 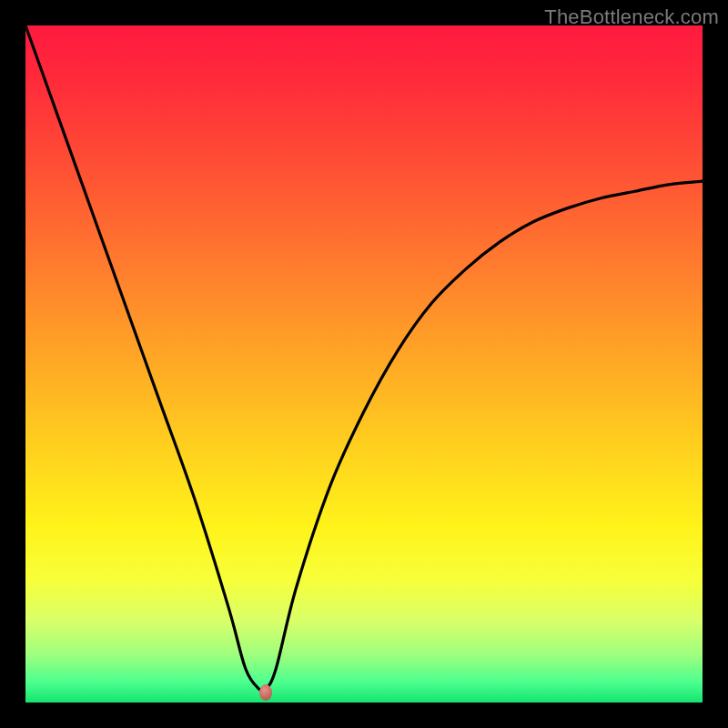 I want to click on watermark-text: TheBottleneck.com, so click(x=632, y=17).